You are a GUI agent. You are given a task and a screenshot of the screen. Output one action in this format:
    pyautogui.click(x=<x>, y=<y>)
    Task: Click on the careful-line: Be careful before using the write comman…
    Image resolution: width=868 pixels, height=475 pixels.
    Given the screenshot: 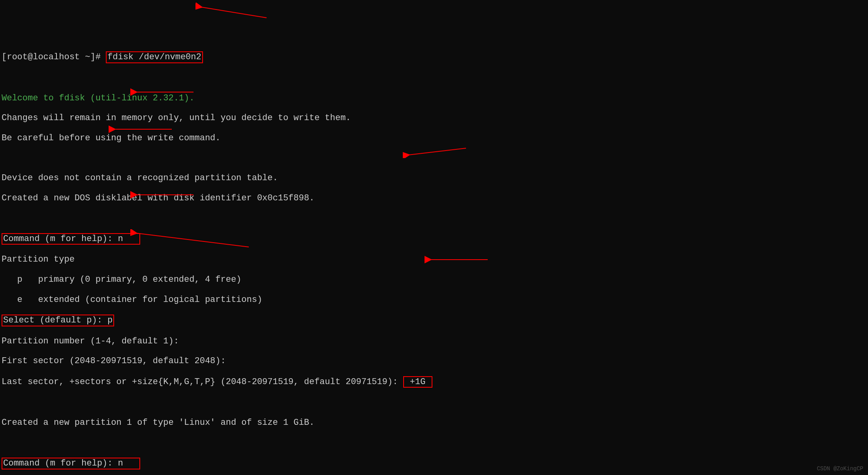 What is the action you would take?
    pyautogui.click(x=434, y=138)
    